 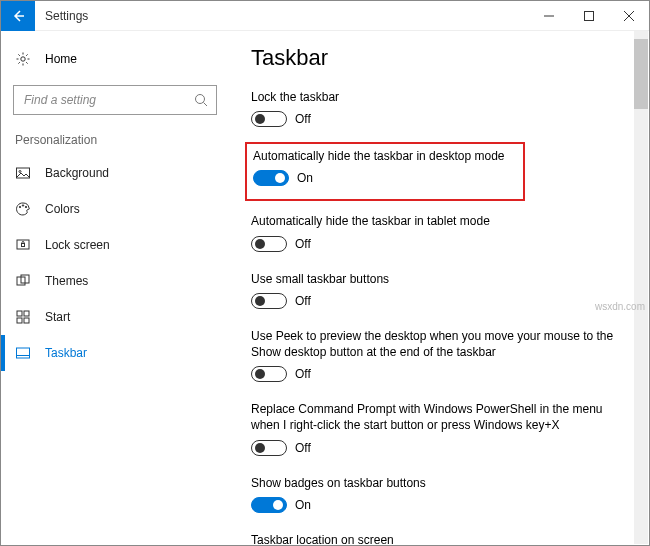 I want to click on palette-icon, so click(x=23, y=209).